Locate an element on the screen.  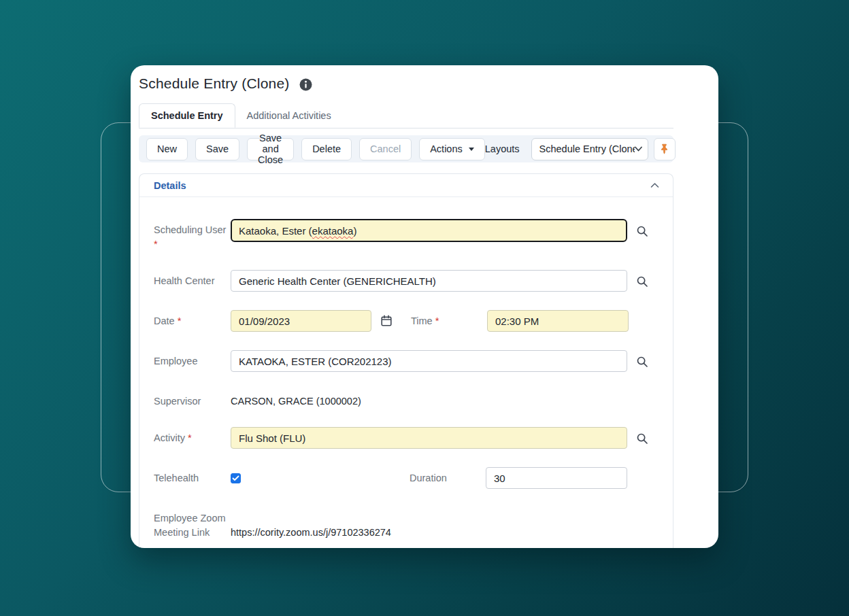
actions-label: Actions is located at coordinates (446, 149).